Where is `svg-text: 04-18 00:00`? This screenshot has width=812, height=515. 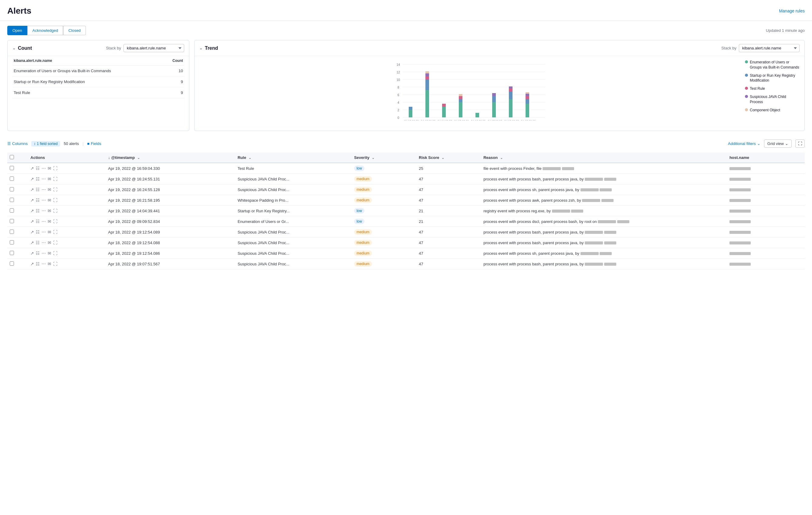
svg-text: 04-18 00:00 is located at coordinates (512, 120).